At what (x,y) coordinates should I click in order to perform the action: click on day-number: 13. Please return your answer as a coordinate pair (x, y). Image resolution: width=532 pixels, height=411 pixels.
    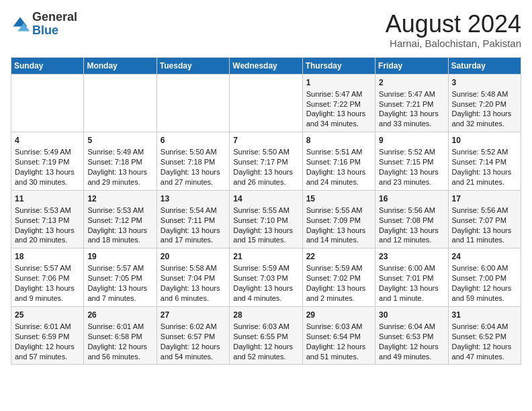
    Looking at the image, I should click on (193, 199).